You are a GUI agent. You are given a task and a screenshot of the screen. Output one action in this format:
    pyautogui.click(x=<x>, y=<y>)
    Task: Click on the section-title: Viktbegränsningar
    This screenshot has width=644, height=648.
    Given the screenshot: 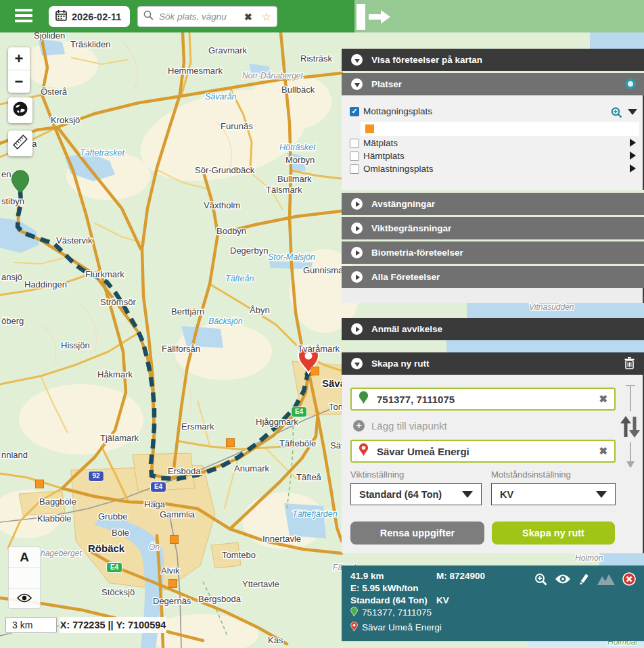 What is the action you would take?
    pyautogui.click(x=411, y=229)
    